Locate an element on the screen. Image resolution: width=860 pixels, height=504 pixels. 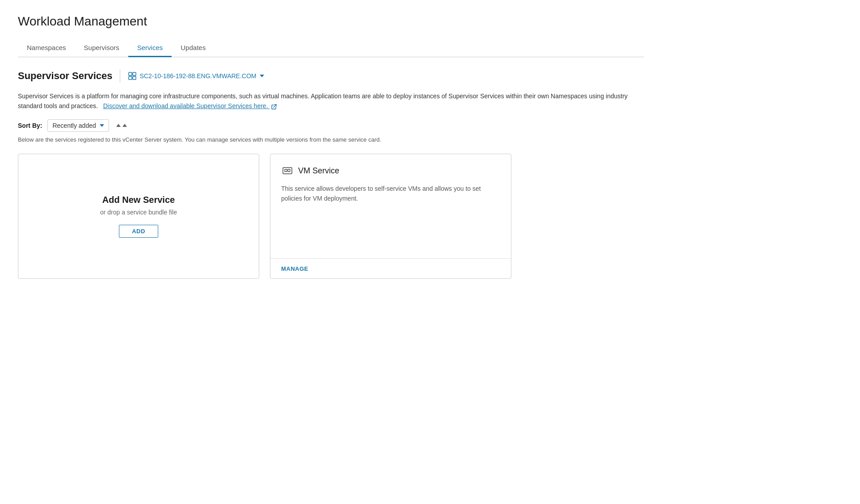
vm-service-icon is located at coordinates (287, 171).